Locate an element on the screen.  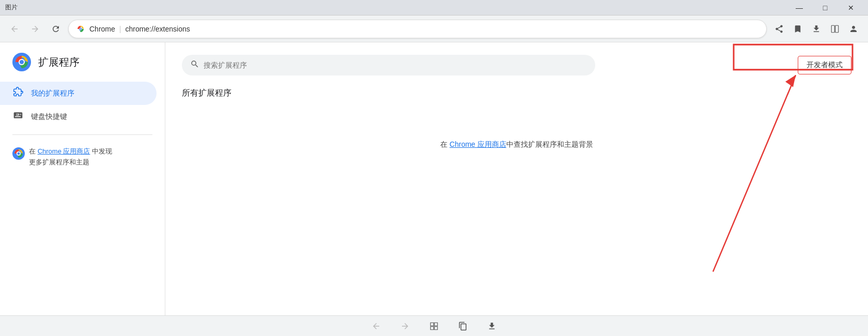
all-extensions-title: 所有扩展程序 is located at coordinates (517, 93).